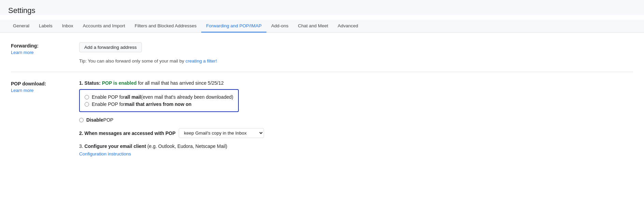  Describe the element at coordinates (45, 87) in the screenshot. I see `pop-download-label: POP download: Learn more` at that location.